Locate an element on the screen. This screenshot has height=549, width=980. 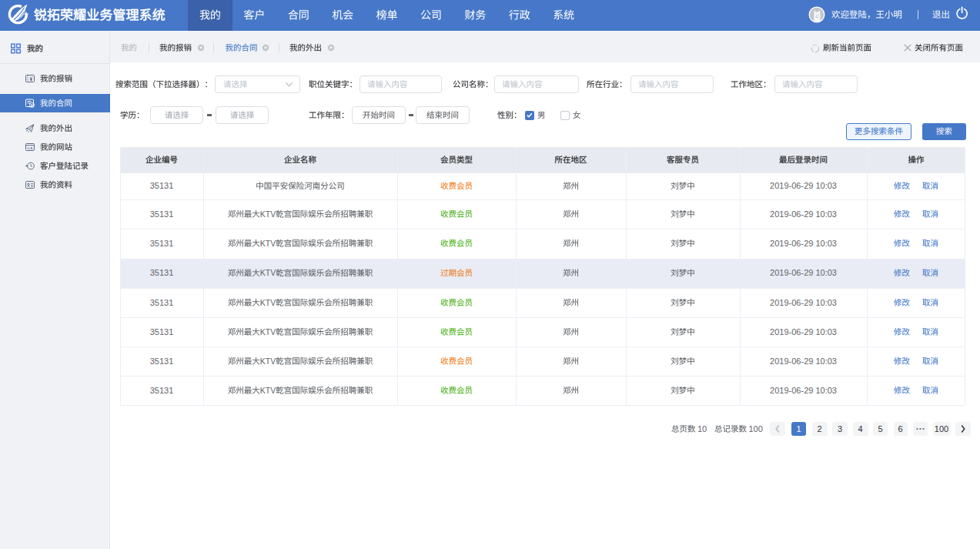
svg-text: 5 is located at coordinates (880, 429).